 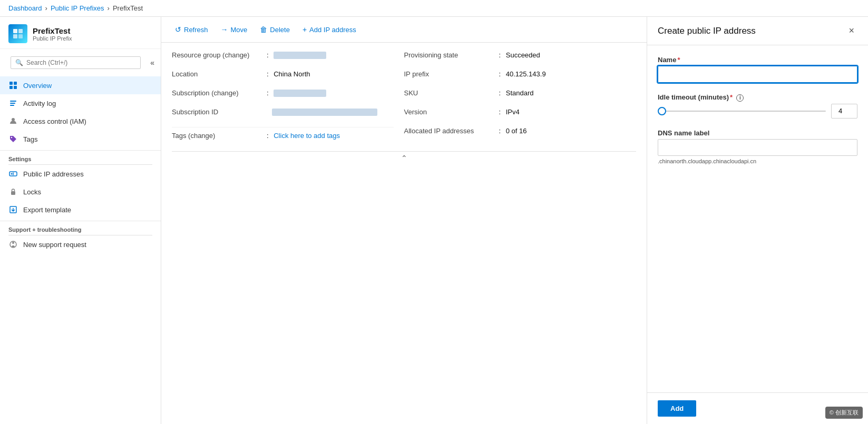 What do you see at coordinates (329, 29) in the screenshot?
I see `add-ip-button: + Add IP address` at bounding box center [329, 29].